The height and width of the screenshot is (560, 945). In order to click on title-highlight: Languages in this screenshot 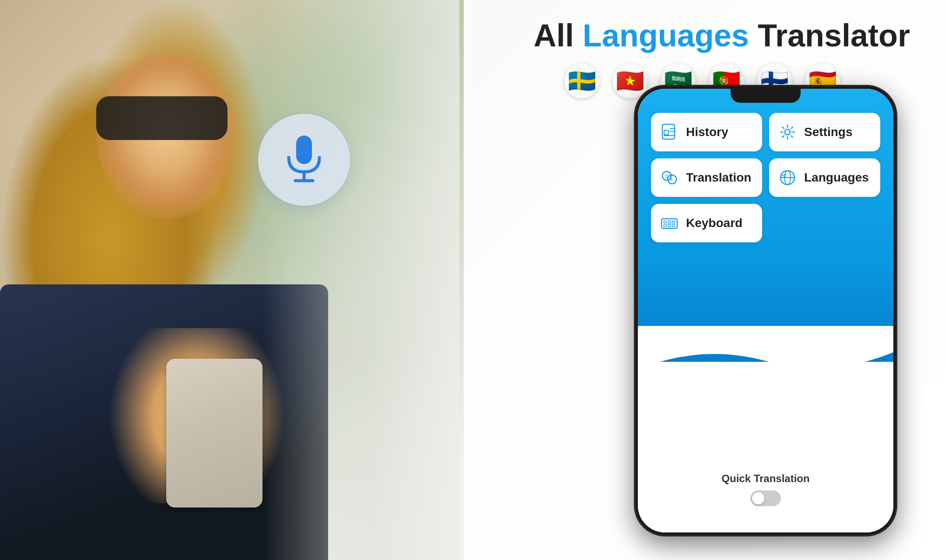, I will do `click(666, 35)`.